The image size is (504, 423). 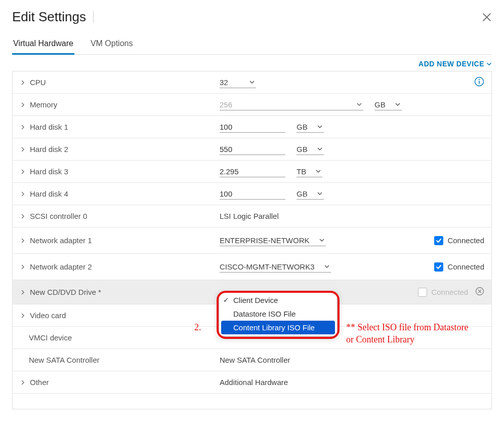 I want to click on dvd-connected-label: Connected, so click(x=449, y=292).